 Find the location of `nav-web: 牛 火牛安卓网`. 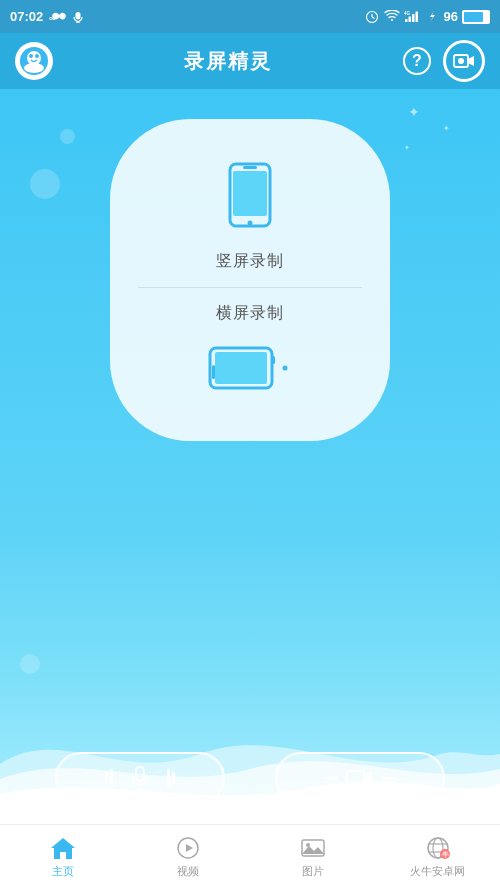

nav-web: 牛 火牛安卓网 is located at coordinates (438, 857).